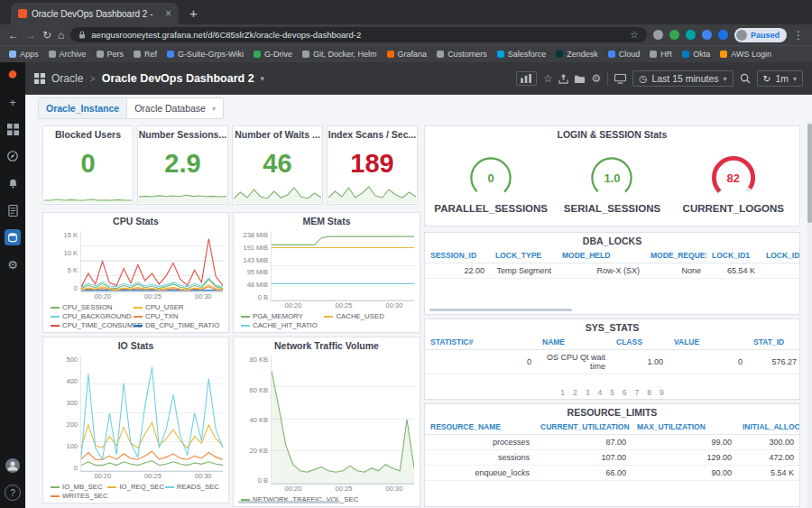 This screenshot has height=508, width=812. What do you see at coordinates (68, 54) in the screenshot?
I see `bookmark-item: Archive` at bounding box center [68, 54].